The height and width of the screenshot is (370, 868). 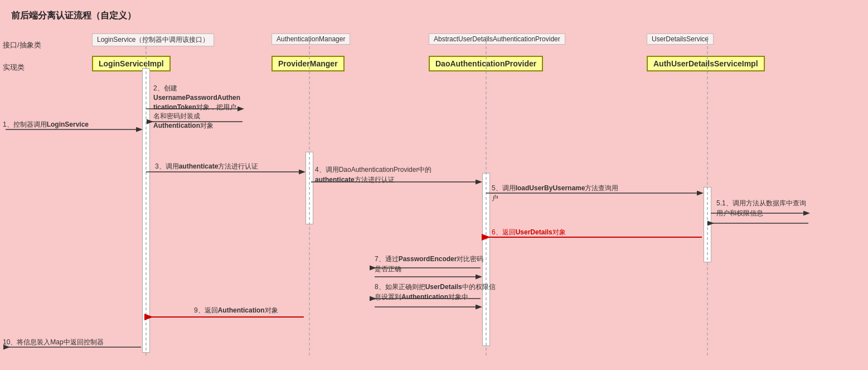 I want to click on msg9-label: 9、返回Authentication对象, so click(x=236, y=310).